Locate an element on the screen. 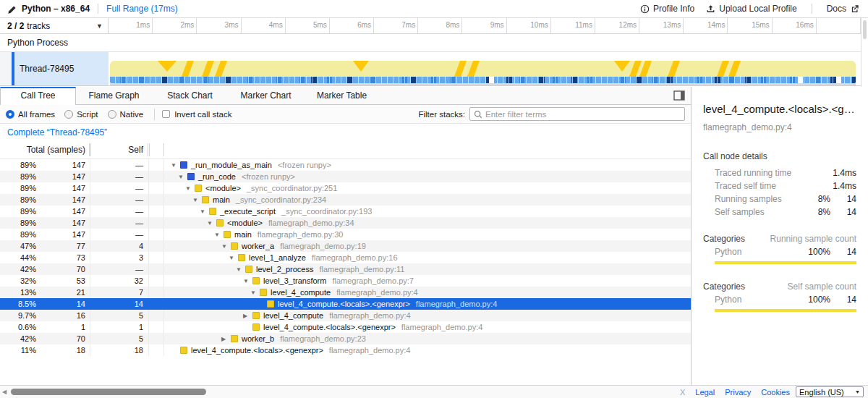 This screenshot has width=868, height=398. function-name: _run_module_as_main is located at coordinates (231, 165).